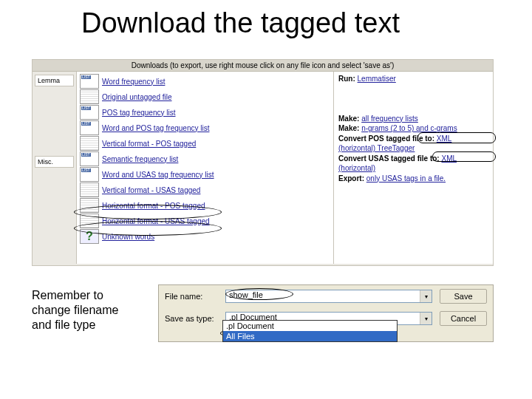  Describe the element at coordinates (409, 129) in the screenshot. I see `make-ngrams: n-grams (2 to 5) and c-grams` at that location.